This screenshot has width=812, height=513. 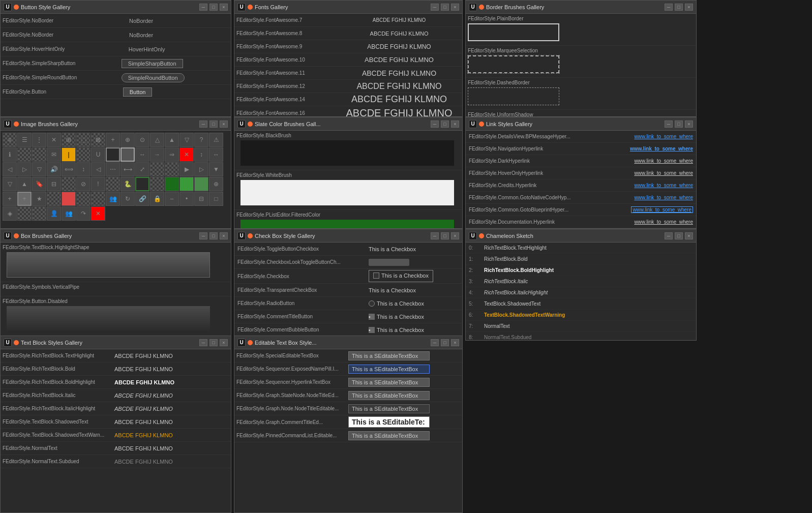 What do you see at coordinates (34, 49) in the screenshot?
I see `style-name: FEditorStyle.HoverHintOnly` at bounding box center [34, 49].